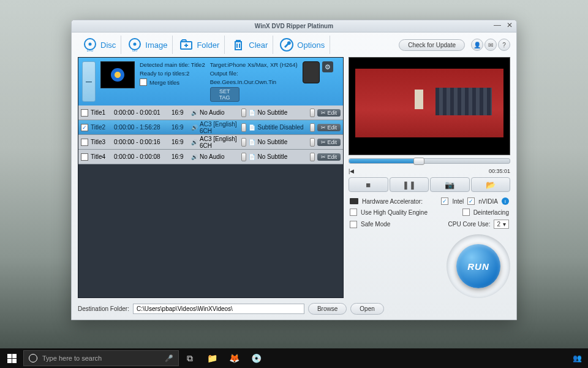 The height and width of the screenshot is (368, 588). Describe the element at coordinates (173, 82) in the screenshot. I see `merge-titles-checkbox: Merge titles` at that location.